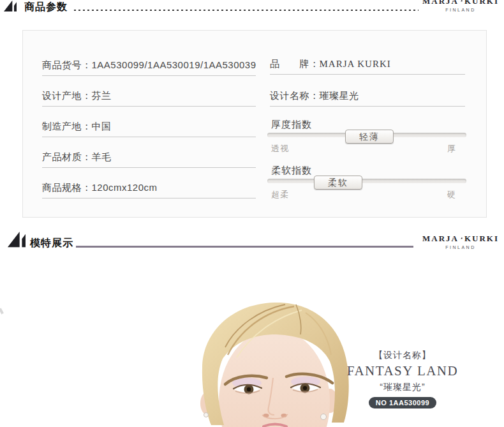 The height and width of the screenshot is (427, 504). What do you see at coordinates (52, 244) in the screenshot?
I see `section-title-model-show: 模特展示` at bounding box center [52, 244].